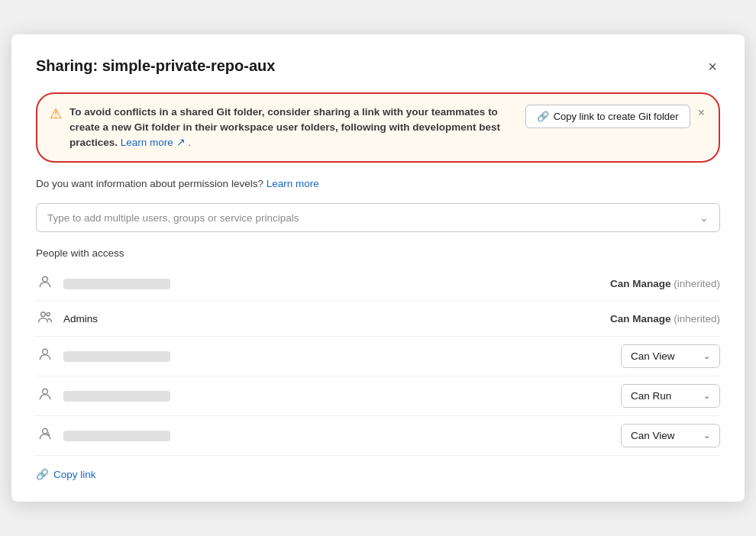 This screenshot has width=756, height=536. I want to click on modal-title: Sharing: simple-private-repo-aux, so click(156, 66).